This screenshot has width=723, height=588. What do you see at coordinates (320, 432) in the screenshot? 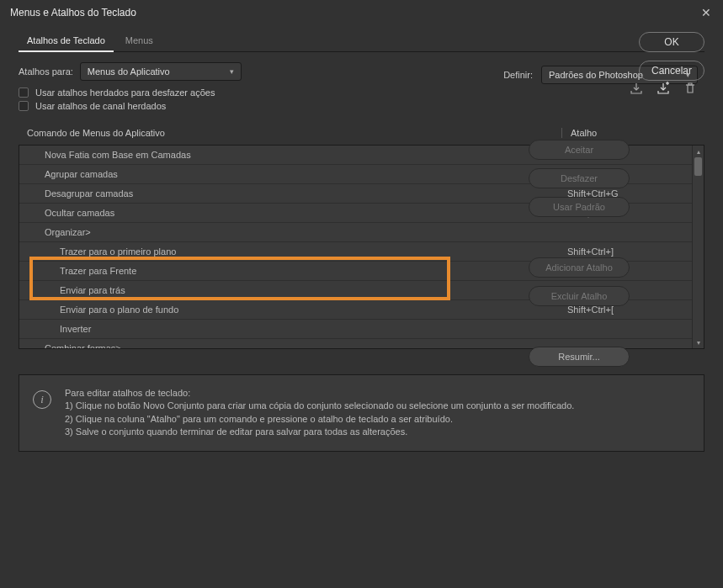
I see `info-line3: 3) Salve o conjunto quando terminar de e…` at bounding box center [320, 432].